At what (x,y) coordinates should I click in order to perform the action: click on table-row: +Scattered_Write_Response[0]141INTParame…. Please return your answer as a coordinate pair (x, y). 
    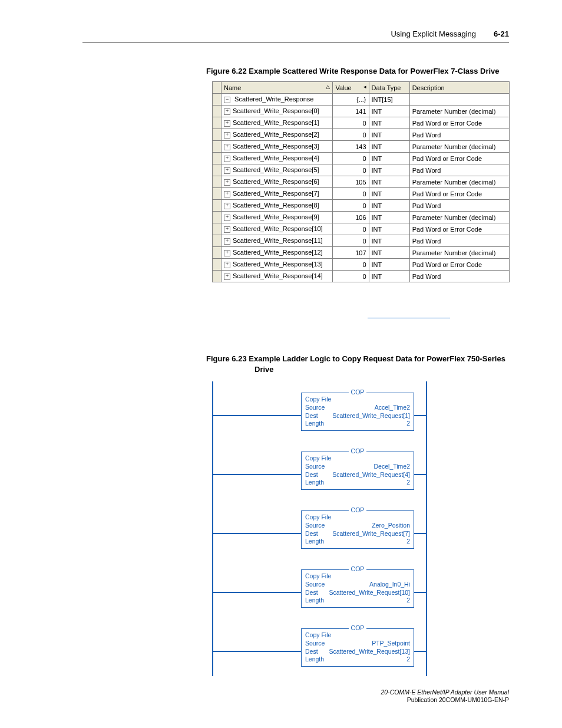
    Looking at the image, I should click on (361, 111).